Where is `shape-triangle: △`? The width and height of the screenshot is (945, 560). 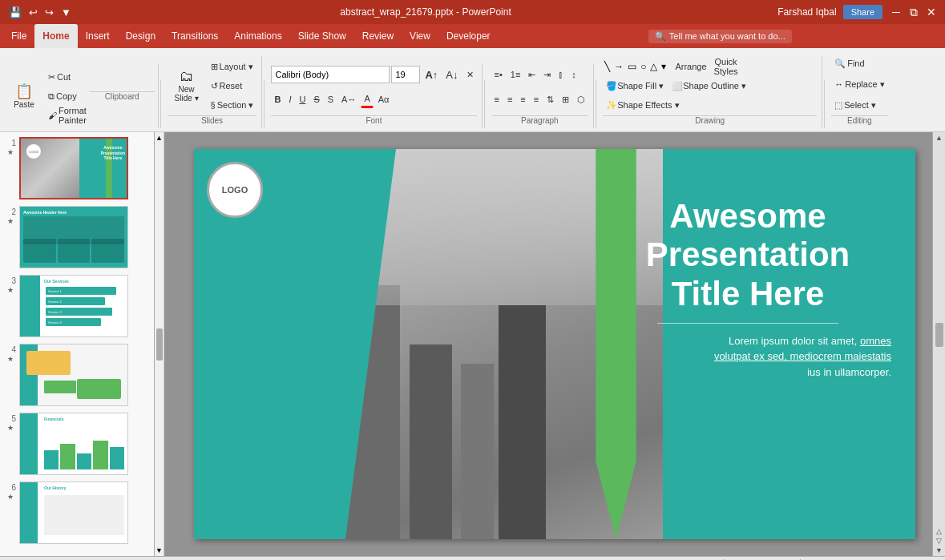 shape-triangle: △ is located at coordinates (654, 66).